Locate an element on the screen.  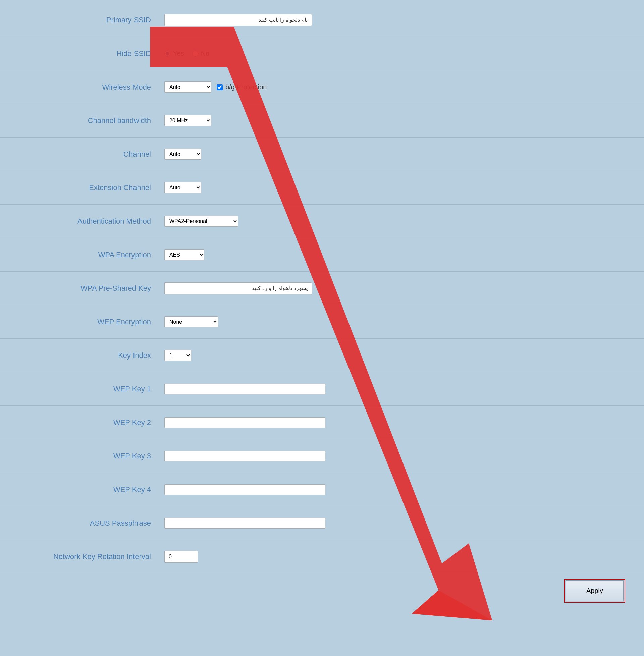
extension-channel-control: Auto Above Below is located at coordinates (402, 188).